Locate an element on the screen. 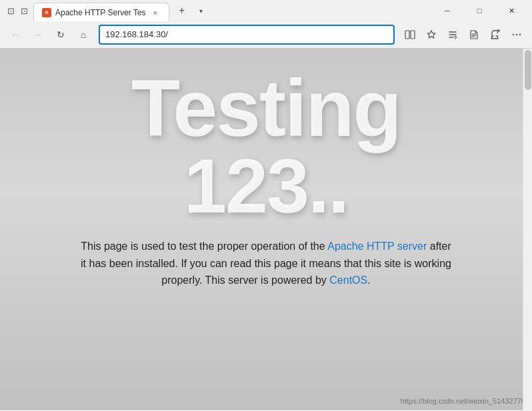 The image size is (532, 411). minimize-button: ─ is located at coordinates (447, 11).